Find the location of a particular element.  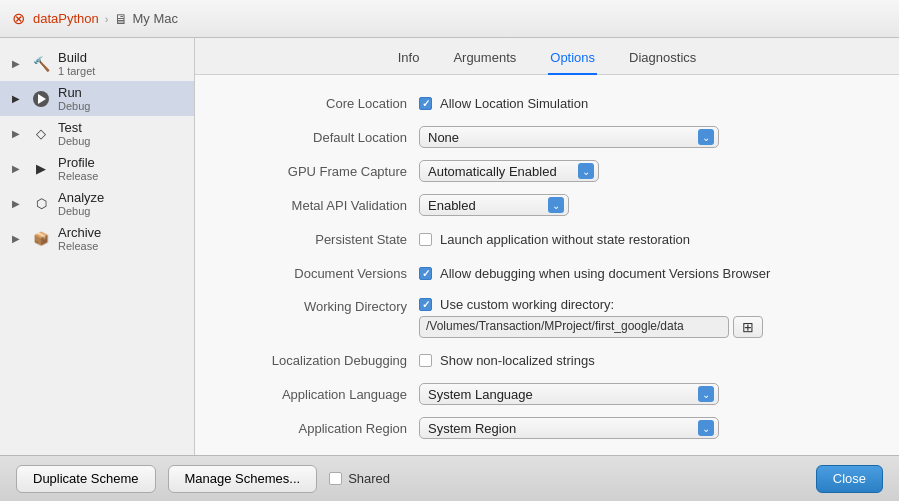

xpc-services-text: Debug XPC services used by this applicat… is located at coordinates (570, 456).